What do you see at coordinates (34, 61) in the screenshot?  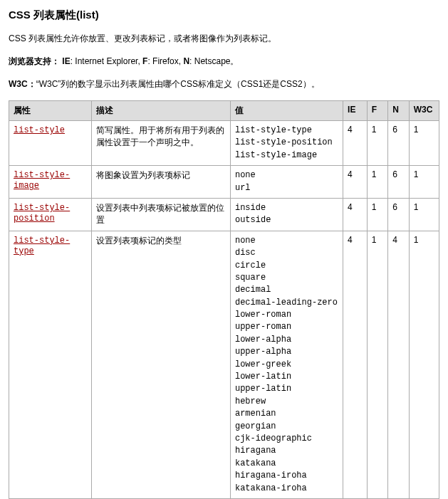 I see `browser-support-label: 浏览器支持：` at bounding box center [34, 61].